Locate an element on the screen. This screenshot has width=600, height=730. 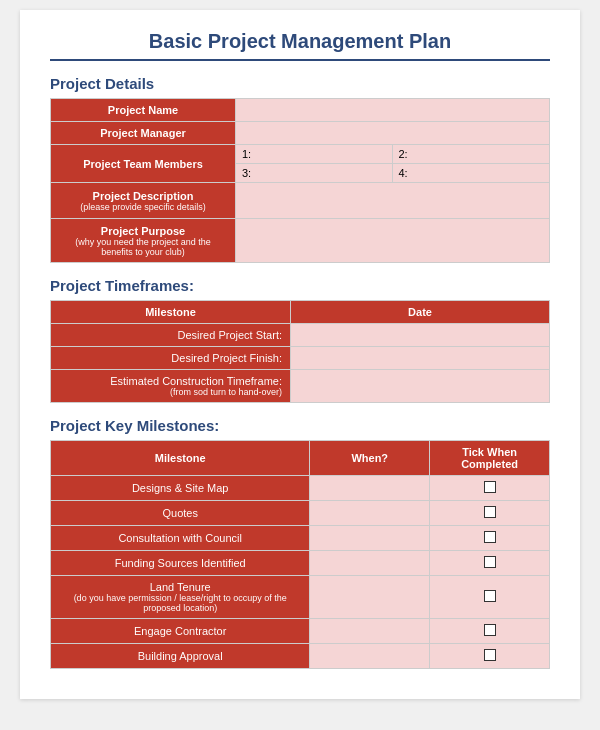
land-tenure-tick is located at coordinates (490, 598).